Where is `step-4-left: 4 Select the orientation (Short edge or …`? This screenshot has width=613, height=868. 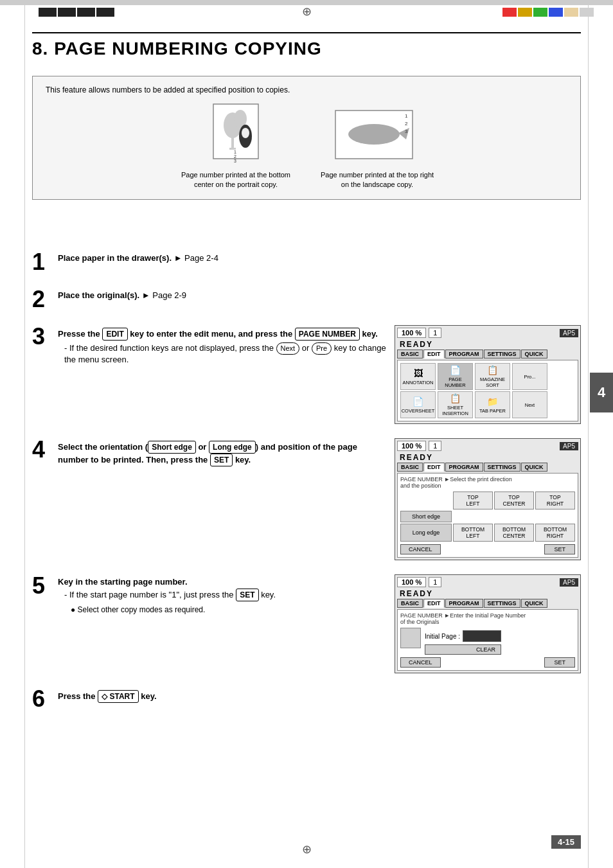
step-4-left: 4 Select the orientation (Short edge or … is located at coordinates (210, 454).